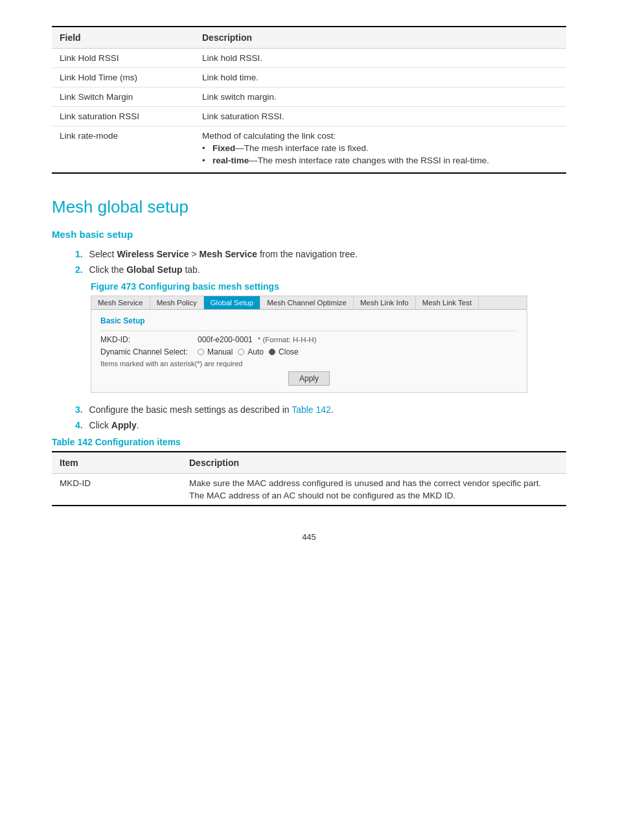 The height and width of the screenshot is (840, 618). I want to click on ui-tab: Mesh Link Info, so click(385, 303).